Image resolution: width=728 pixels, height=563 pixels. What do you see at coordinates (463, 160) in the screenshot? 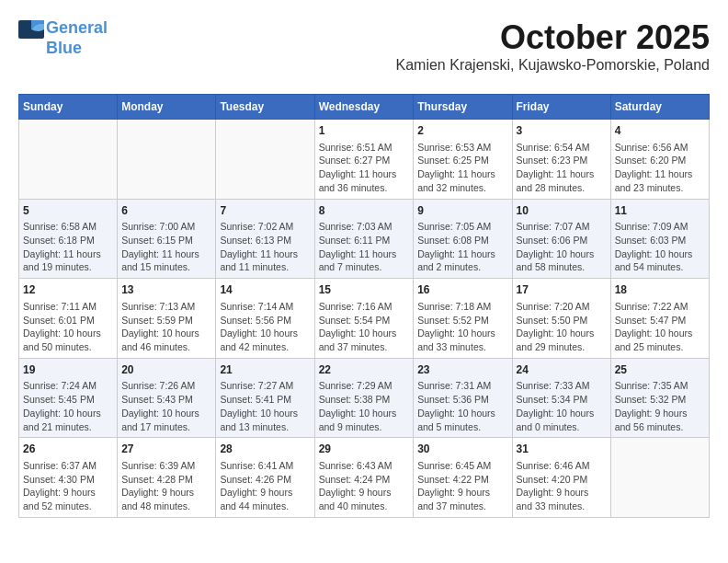
I see `calendar-cell: 2Sunrise: 6:53 AM Sunset: 6:25 PM Daylig…` at bounding box center [463, 160].